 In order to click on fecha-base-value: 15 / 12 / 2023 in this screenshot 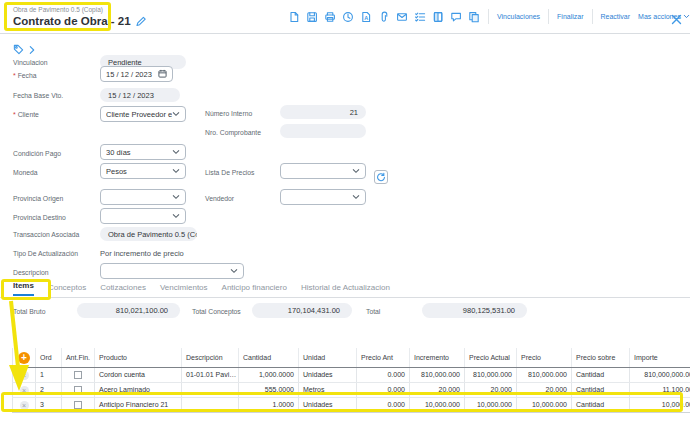, I will do `click(140, 95)`.